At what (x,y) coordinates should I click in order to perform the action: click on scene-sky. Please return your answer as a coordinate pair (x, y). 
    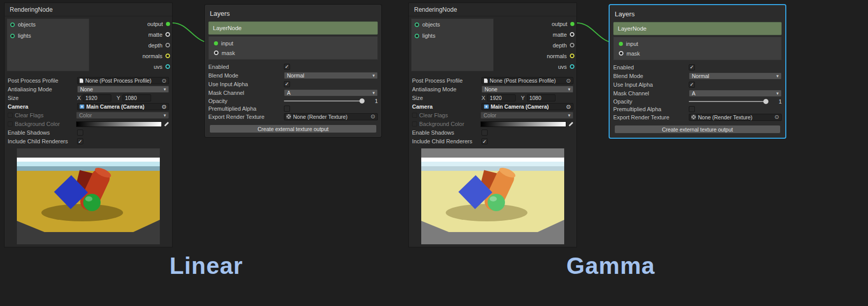
    Looking at the image, I should click on (493, 168).